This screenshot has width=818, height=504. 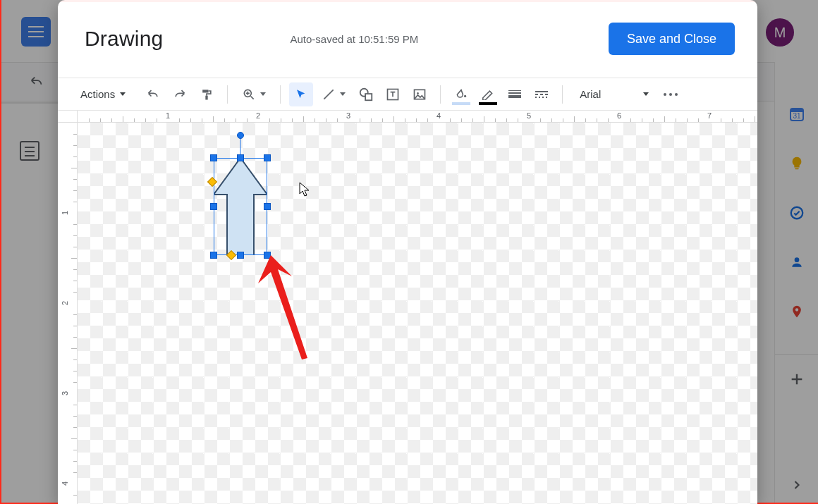 What do you see at coordinates (254, 94) in the screenshot?
I see `zoom-button` at bounding box center [254, 94].